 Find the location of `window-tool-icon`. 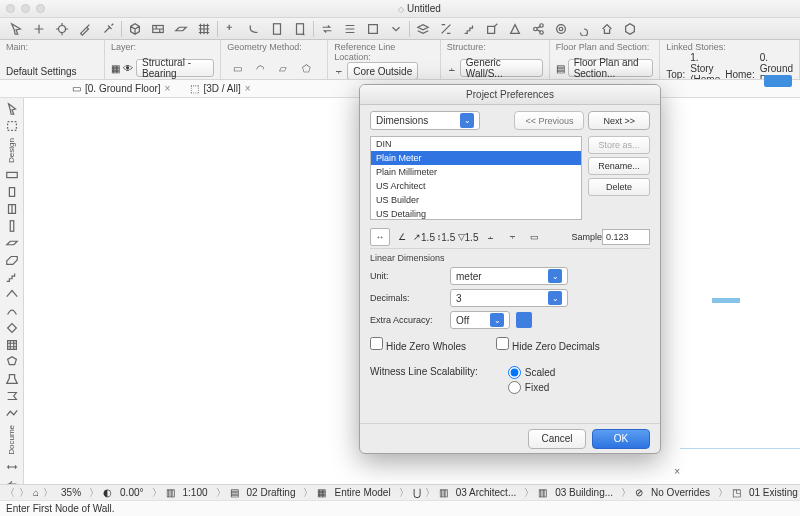

window-tool-icon is located at coordinates (12, 209).